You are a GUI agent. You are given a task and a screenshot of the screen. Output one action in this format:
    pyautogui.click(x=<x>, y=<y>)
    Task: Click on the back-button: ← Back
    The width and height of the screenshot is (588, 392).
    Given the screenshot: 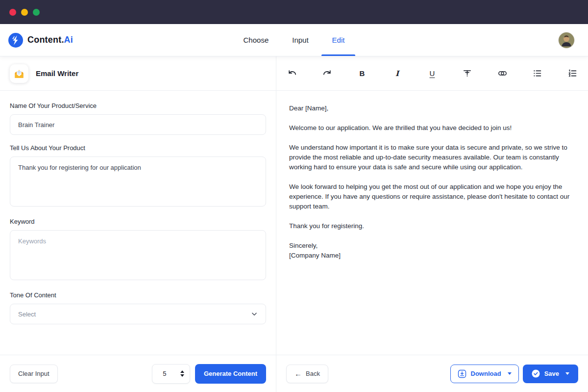 What is the action you would take?
    pyautogui.click(x=307, y=374)
    